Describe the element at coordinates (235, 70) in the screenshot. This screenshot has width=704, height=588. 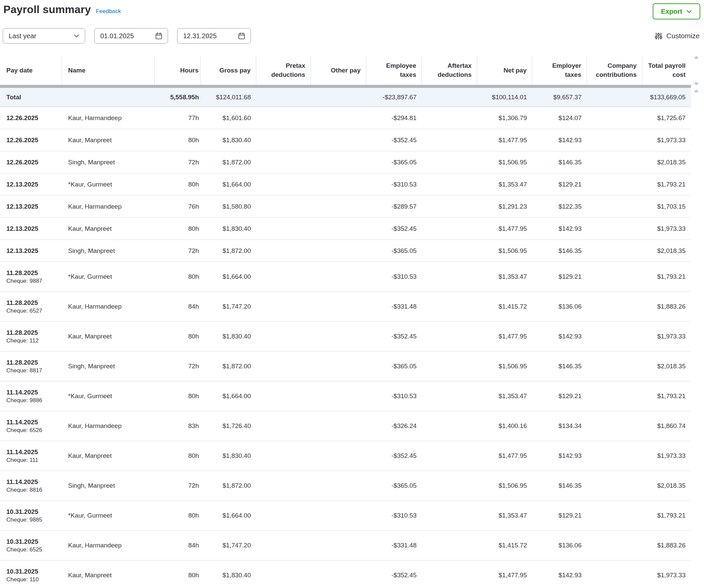
I see `column-header-label: Gross pay` at that location.